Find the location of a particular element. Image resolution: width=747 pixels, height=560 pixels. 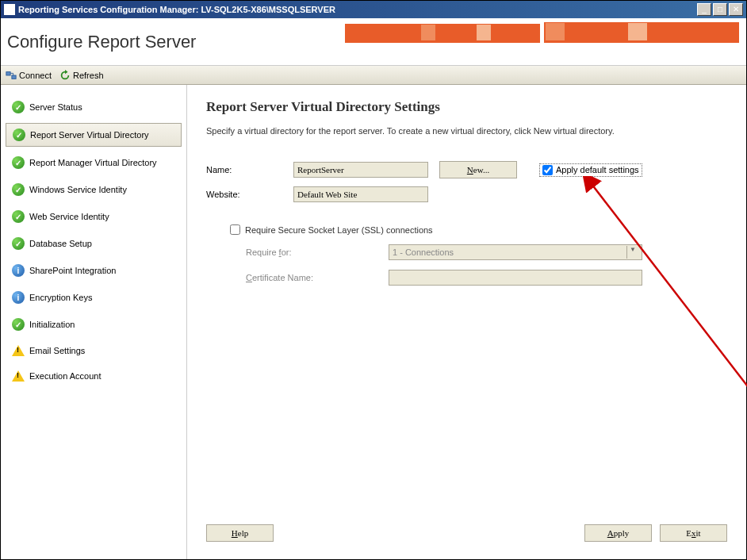

sidebar-item-label: Database Setup is located at coordinates (60, 244).